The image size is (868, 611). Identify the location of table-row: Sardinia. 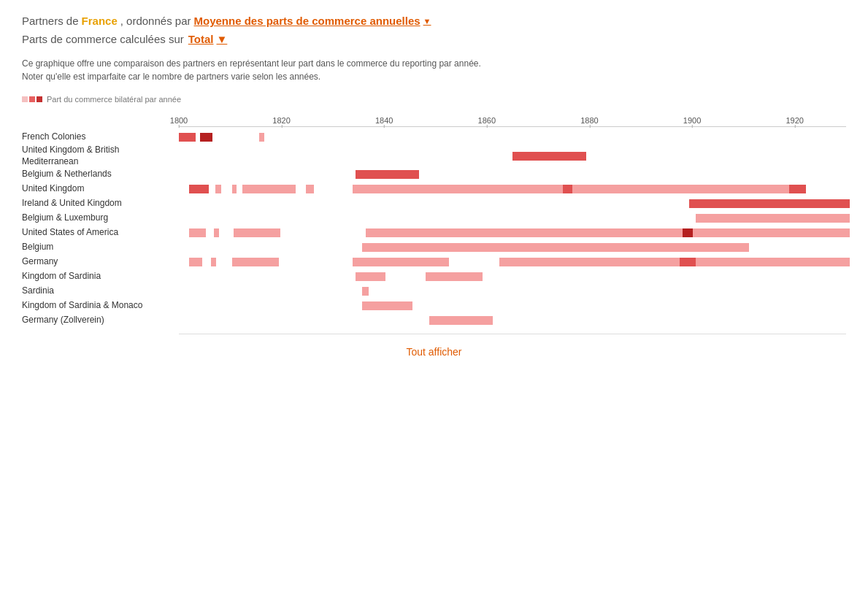
(434, 291).